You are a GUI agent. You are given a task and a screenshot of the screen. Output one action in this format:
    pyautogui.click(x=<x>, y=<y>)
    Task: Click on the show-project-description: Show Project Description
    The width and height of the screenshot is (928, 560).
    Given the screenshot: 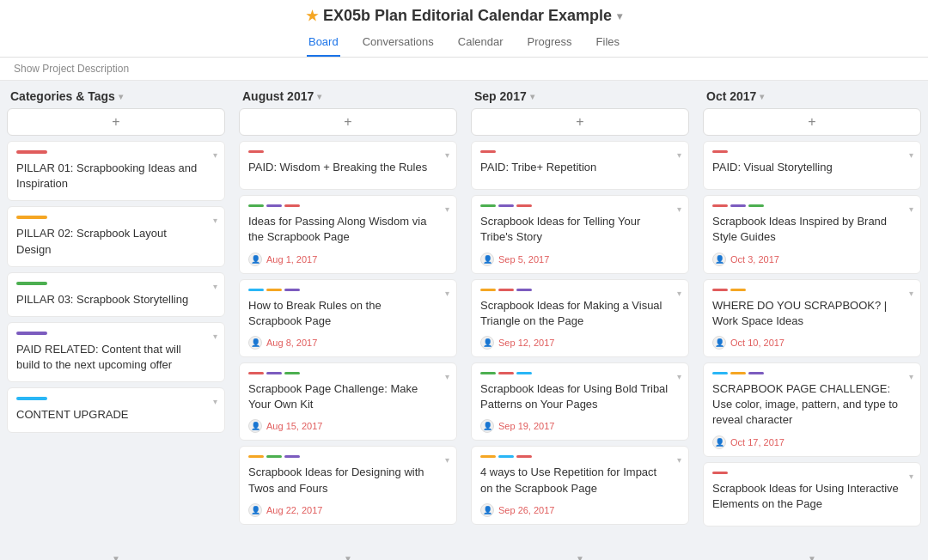 What is the action you would take?
    pyautogui.click(x=464, y=69)
    